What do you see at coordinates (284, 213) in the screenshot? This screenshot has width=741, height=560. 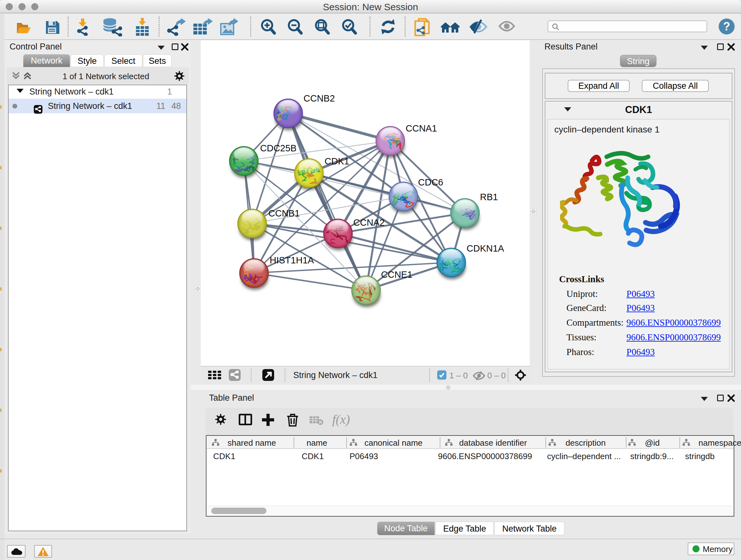 I see `svg-text: CCNB1` at bounding box center [284, 213].